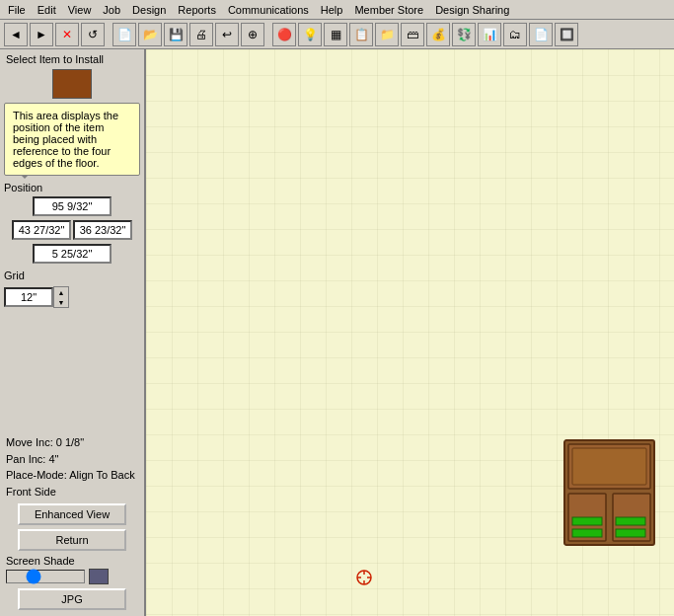  Describe the element at coordinates (124, 35) in the screenshot. I see `new-button: 📄` at that location.